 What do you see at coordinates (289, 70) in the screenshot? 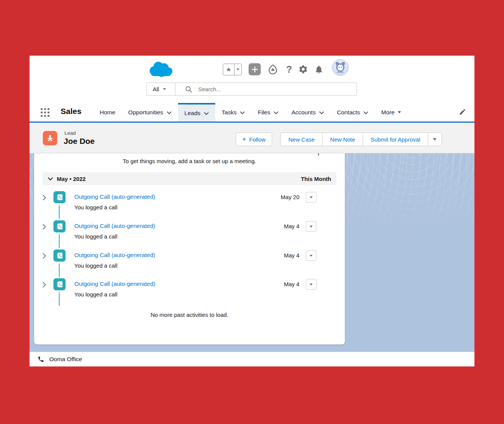
I see `question-mark-icon: ?` at bounding box center [289, 70].